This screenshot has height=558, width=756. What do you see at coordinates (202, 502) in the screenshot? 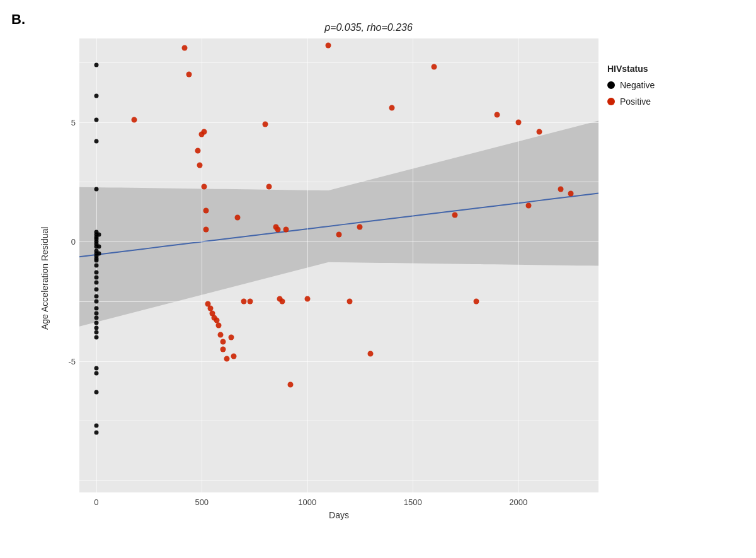
I see `x-tick-label: 500` at bounding box center [202, 502].